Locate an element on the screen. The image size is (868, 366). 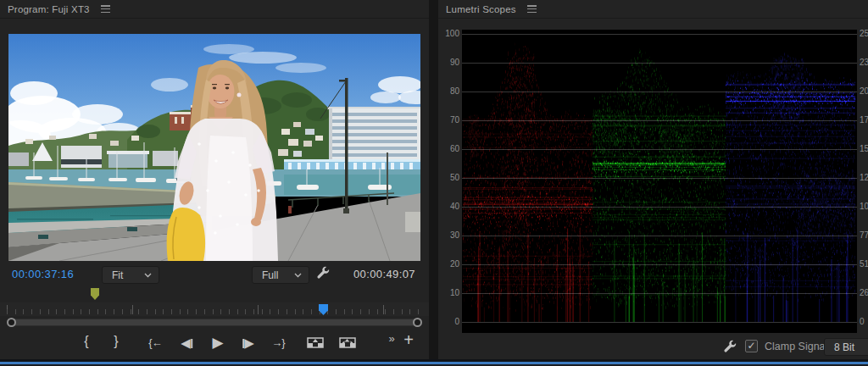
scope-axis-label-percent: 50 is located at coordinates (449, 178).